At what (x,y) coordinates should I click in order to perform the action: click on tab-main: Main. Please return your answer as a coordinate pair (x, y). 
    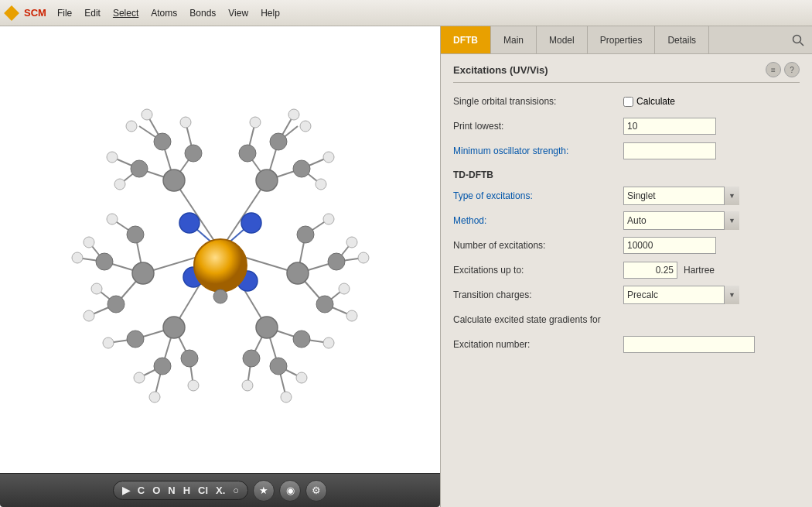
    Looking at the image, I should click on (513, 40).